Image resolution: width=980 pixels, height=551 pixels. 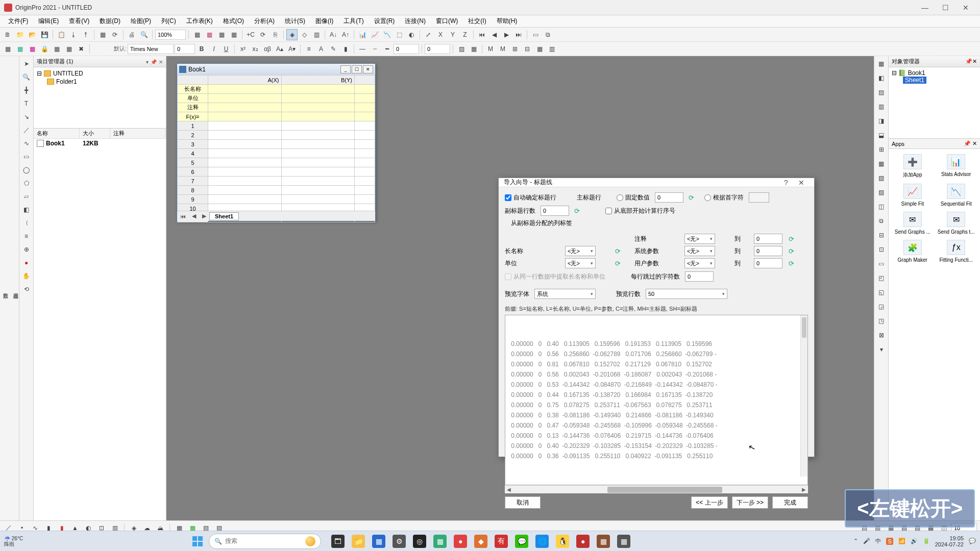 I want to click on data-reader-icon: ◈, so click(x=292, y=35).